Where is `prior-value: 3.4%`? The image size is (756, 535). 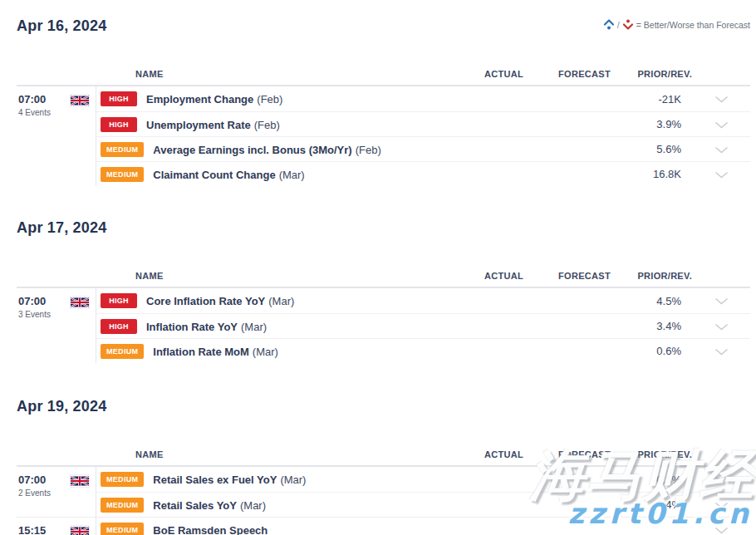
prior-value: 3.4% is located at coordinates (651, 326).